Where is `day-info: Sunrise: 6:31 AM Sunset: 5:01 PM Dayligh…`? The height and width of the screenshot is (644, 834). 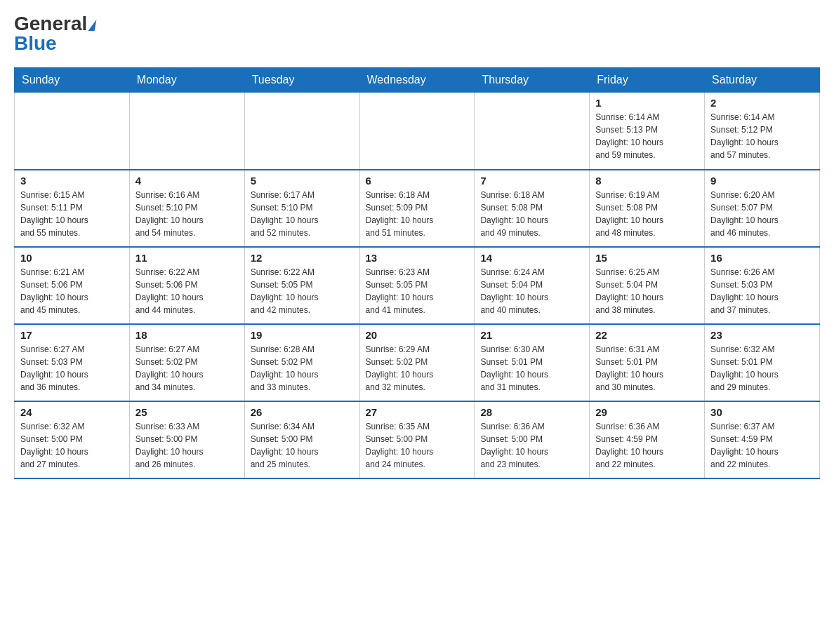
day-info: Sunrise: 6:31 AM Sunset: 5:01 PM Dayligh… is located at coordinates (647, 368).